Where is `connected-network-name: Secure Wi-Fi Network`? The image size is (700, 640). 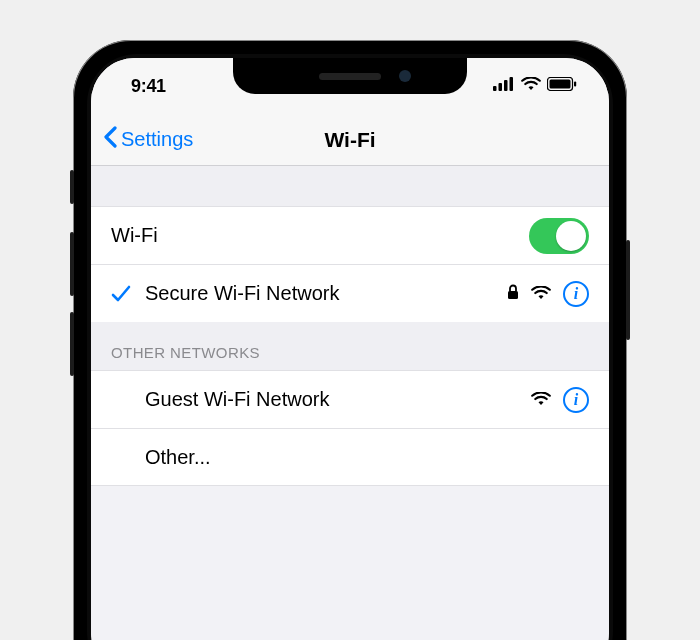
connected-network-name: Secure Wi-Fi Network is located at coordinates (326, 294).